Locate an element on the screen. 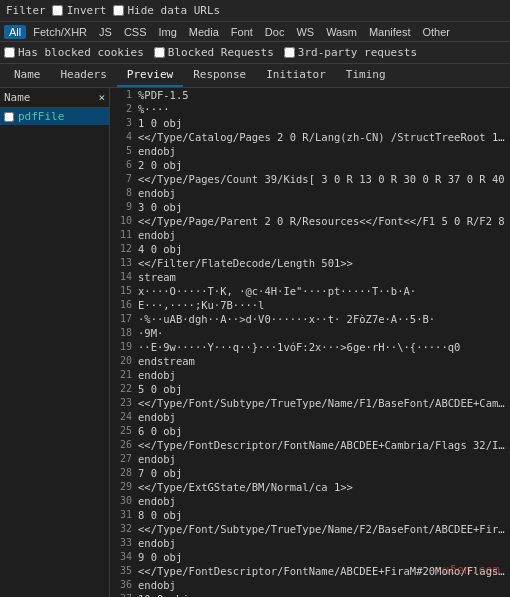 The width and height of the screenshot is (510, 597). type-btn-doc: Doc is located at coordinates (275, 32).